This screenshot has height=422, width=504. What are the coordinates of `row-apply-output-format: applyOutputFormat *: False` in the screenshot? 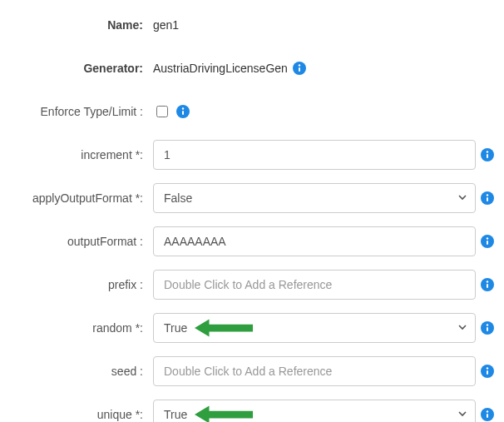 It's located at (252, 198).